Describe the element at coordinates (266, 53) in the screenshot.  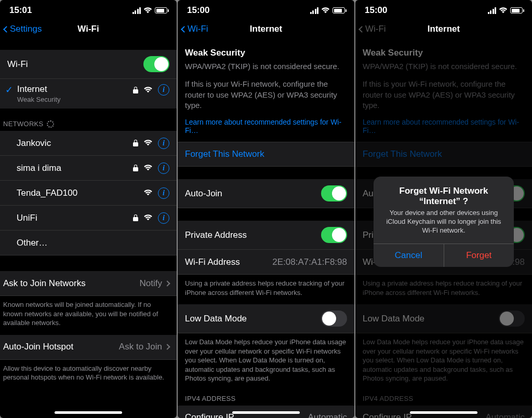
I see `weak-title: Weak Security` at that location.